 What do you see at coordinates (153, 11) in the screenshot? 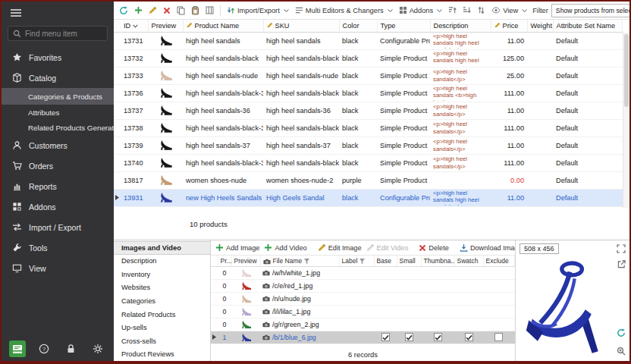
I see `toolbar-edit-product-button` at bounding box center [153, 11].